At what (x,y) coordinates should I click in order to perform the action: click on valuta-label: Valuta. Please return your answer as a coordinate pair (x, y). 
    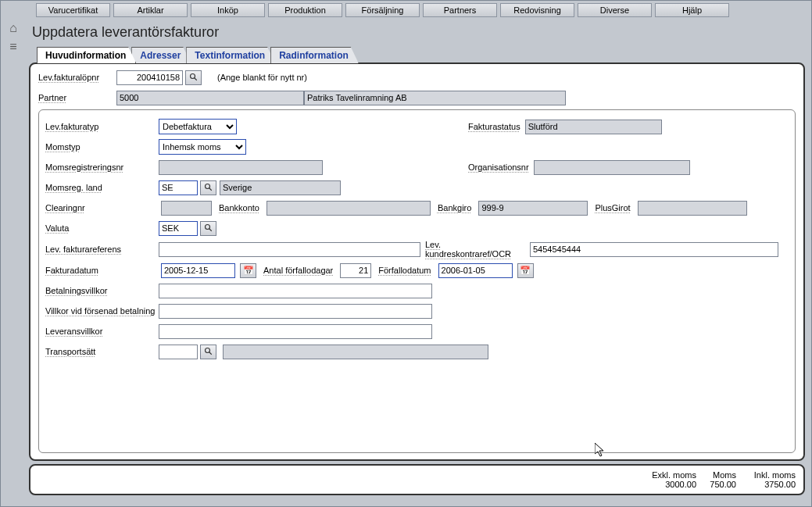
    Looking at the image, I should click on (102, 228).